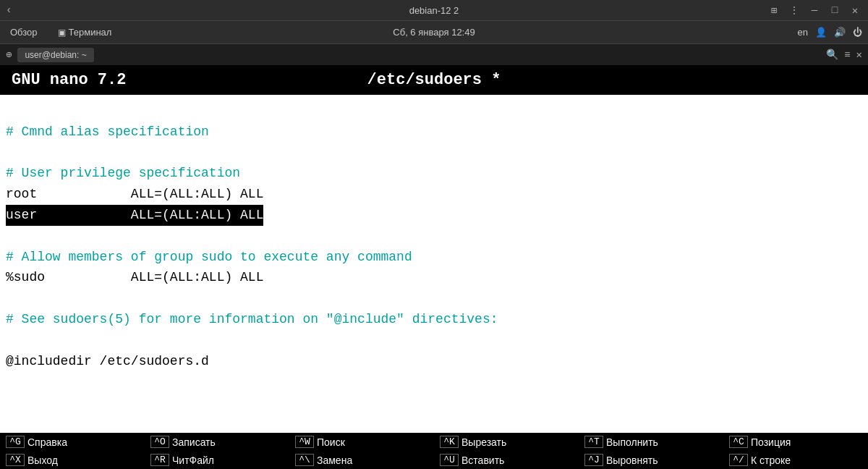 The image size is (868, 469). What do you see at coordinates (55, 55) in the screenshot?
I see `tab-label: user@debian: ~` at bounding box center [55, 55].